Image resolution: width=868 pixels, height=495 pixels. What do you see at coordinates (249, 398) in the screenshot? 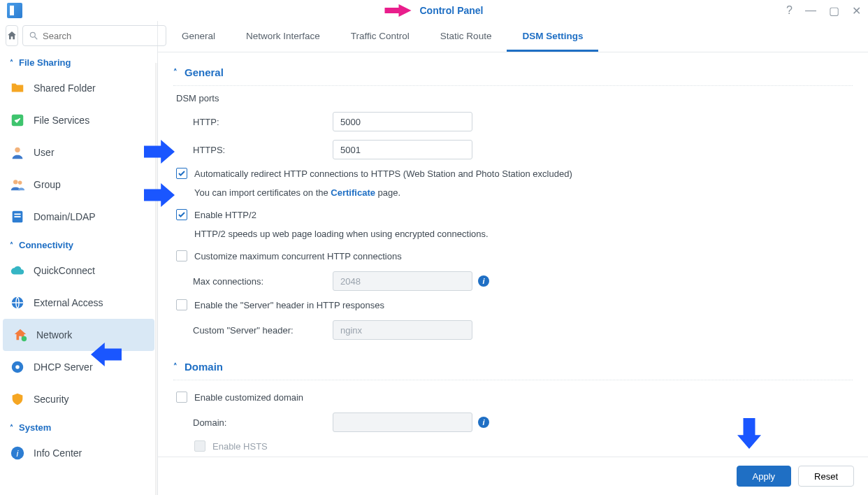
I see `enable-domain-label: Enable customized domain` at bounding box center [249, 398].